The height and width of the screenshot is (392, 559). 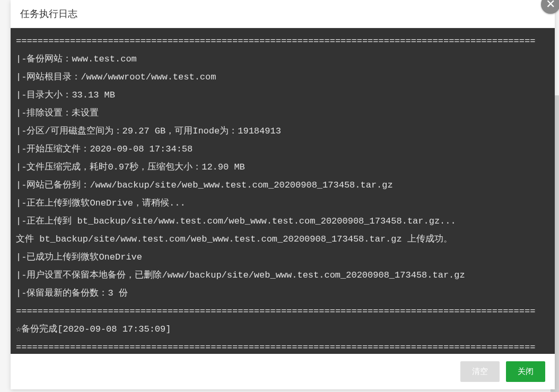 I want to click on log-line: |-目录大小：33.13 MB, so click(x=283, y=95).